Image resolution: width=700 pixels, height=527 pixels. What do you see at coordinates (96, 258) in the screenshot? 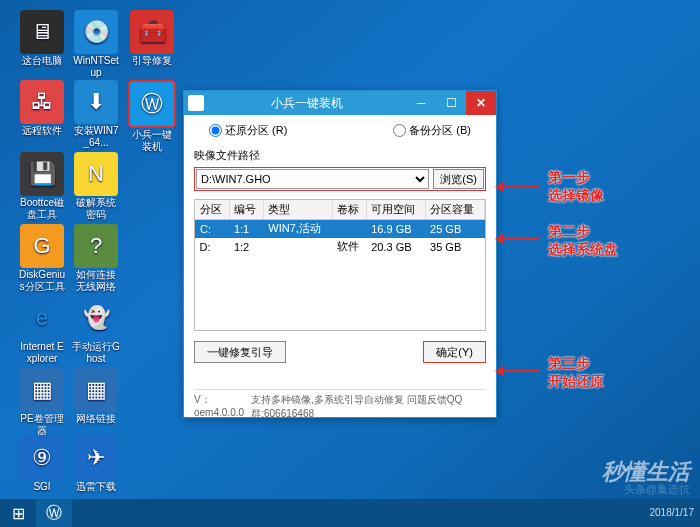
I see `desktop-icon: ?如何连接无线网络` at bounding box center [96, 258].